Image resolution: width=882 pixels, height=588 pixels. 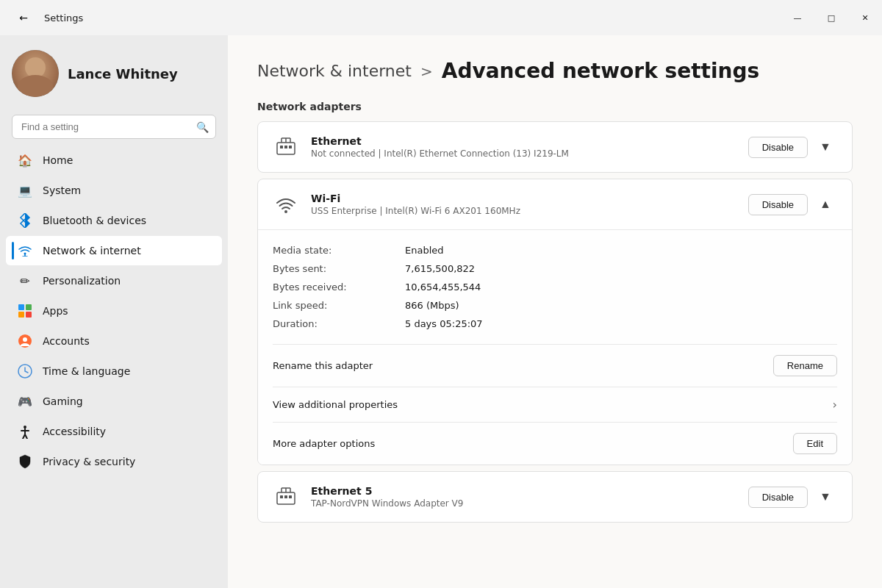 I want to click on user-section: Lance Whitney, so click(x=114, y=72).